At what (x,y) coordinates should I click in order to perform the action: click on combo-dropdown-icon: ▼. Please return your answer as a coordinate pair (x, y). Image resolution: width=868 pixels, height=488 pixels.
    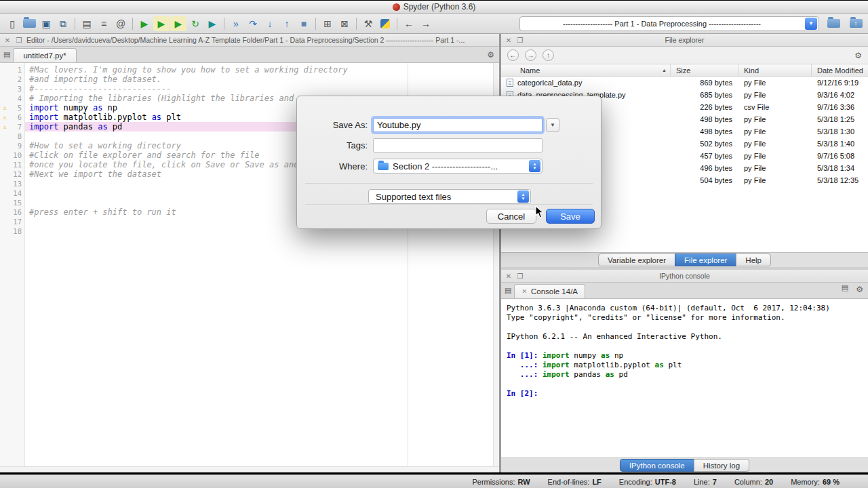
    Looking at the image, I should click on (811, 24).